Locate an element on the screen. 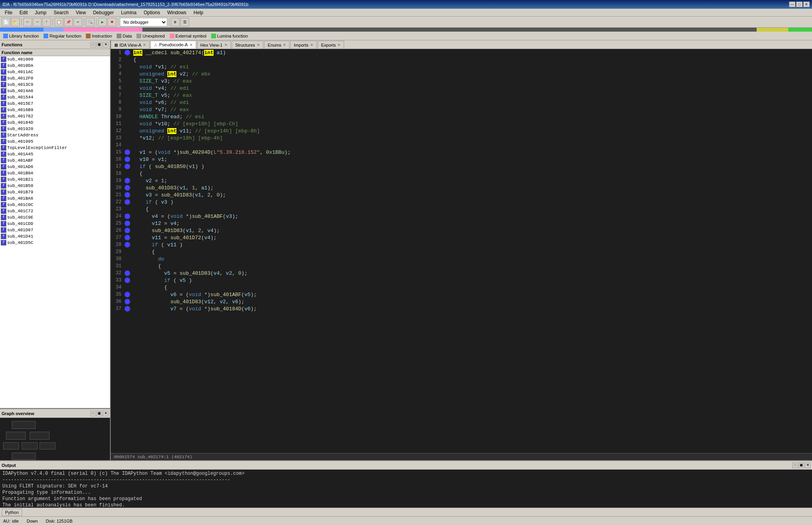 This screenshot has width=812, height=525. func-item-sub4010DA: f sub_4010DA is located at coordinates (55, 66).